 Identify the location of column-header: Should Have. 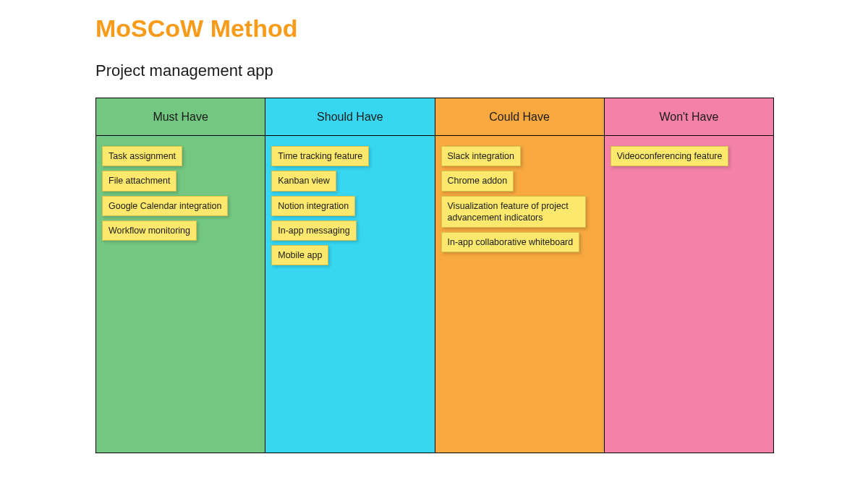
(350, 117).